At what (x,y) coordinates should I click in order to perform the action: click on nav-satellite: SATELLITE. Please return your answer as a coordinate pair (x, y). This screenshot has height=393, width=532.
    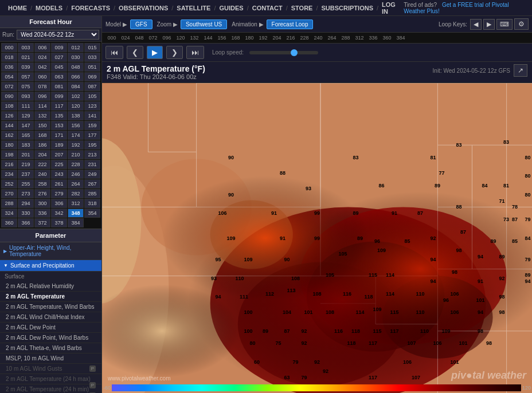
    Looking at the image, I should click on (194, 8).